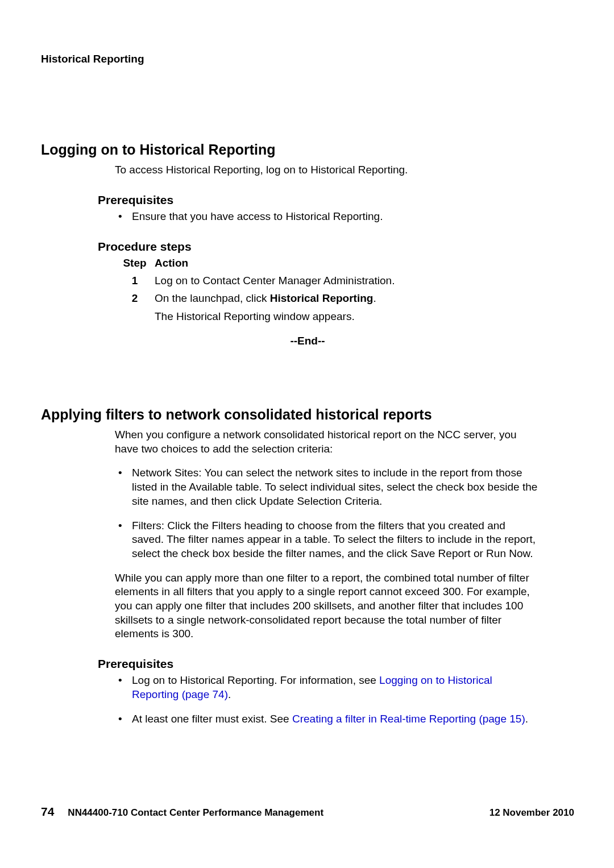  Describe the element at coordinates (48, 812) in the screenshot. I see `page-number: 74` at that location.